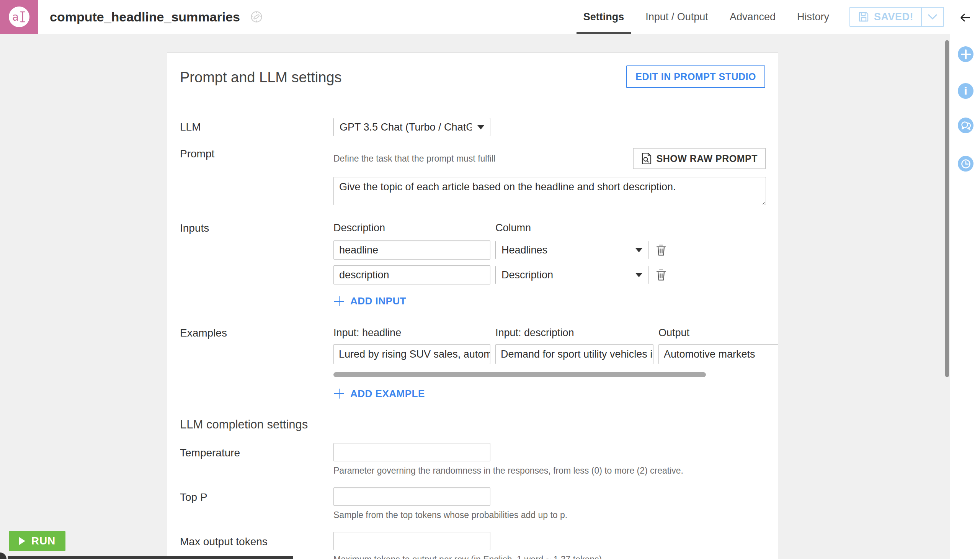 Image resolution: width=980 pixels, height=559 pixels. What do you see at coordinates (473, 425) in the screenshot?
I see `completion-settings-title: LLM completion settings` at bounding box center [473, 425].